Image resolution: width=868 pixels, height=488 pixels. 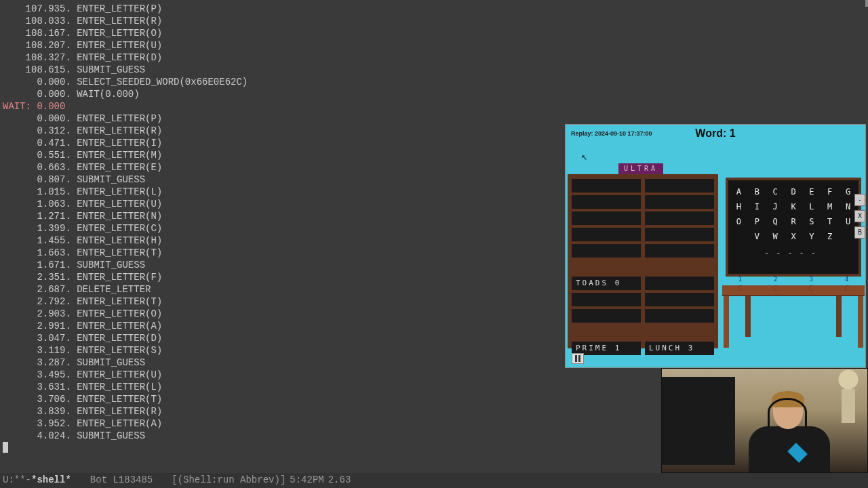 What do you see at coordinates (830, 192) in the screenshot?
I see `alpha-key: F` at bounding box center [830, 192].